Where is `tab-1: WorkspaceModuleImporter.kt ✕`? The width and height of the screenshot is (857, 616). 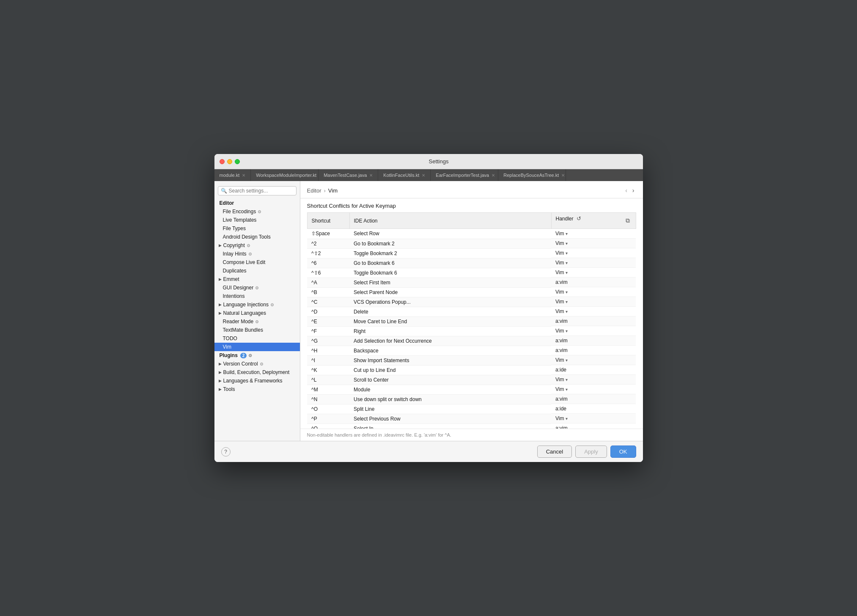
tab-1: WorkspaceModuleImporter.kt ✕ is located at coordinates (285, 175).